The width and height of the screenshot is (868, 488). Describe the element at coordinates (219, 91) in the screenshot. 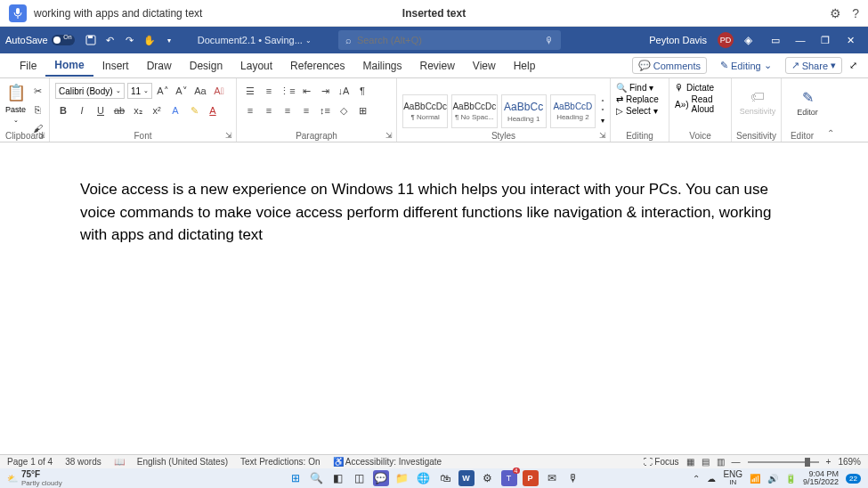

I see `clear-format-icon: A⃠` at that location.